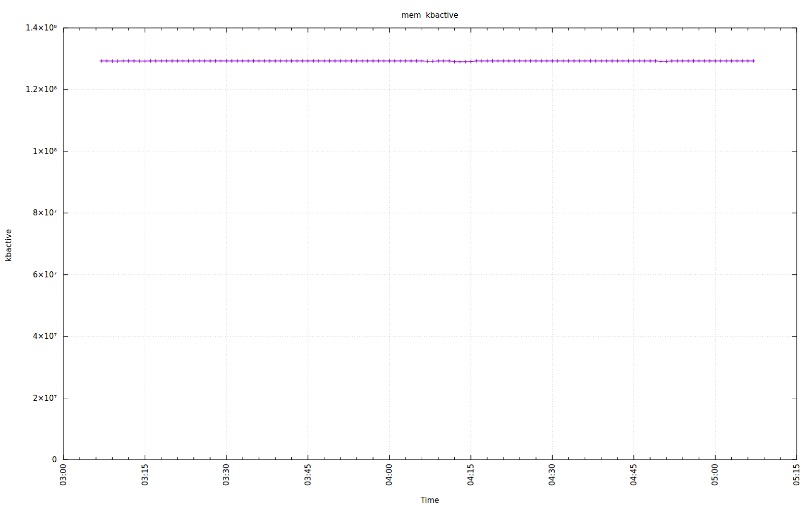  What do you see at coordinates (45, 336) in the screenshot?
I see `y-tick-label: 4×10⁷` at bounding box center [45, 336].